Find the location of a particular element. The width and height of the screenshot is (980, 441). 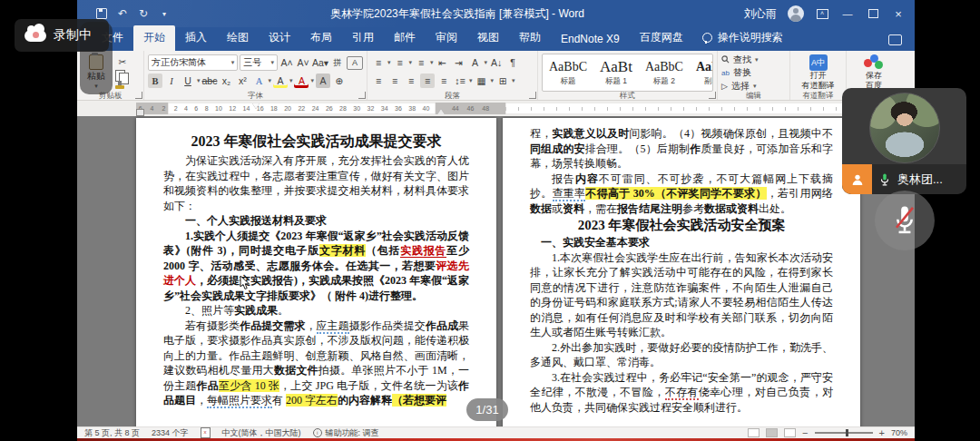

tab-draw: 绘图 is located at coordinates (238, 38).